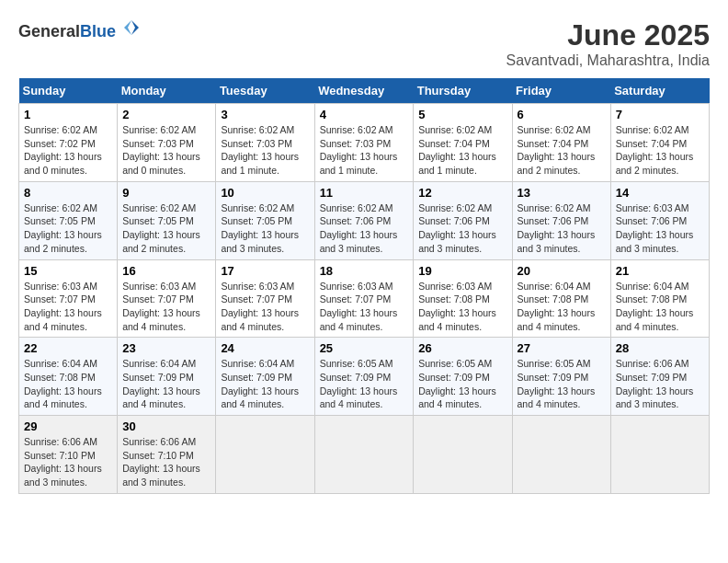 This screenshot has width=728, height=563. I want to click on table-row: 15Sunrise: 6:03 AM Sunset: 7:07 PM Dayli…, so click(68, 298).